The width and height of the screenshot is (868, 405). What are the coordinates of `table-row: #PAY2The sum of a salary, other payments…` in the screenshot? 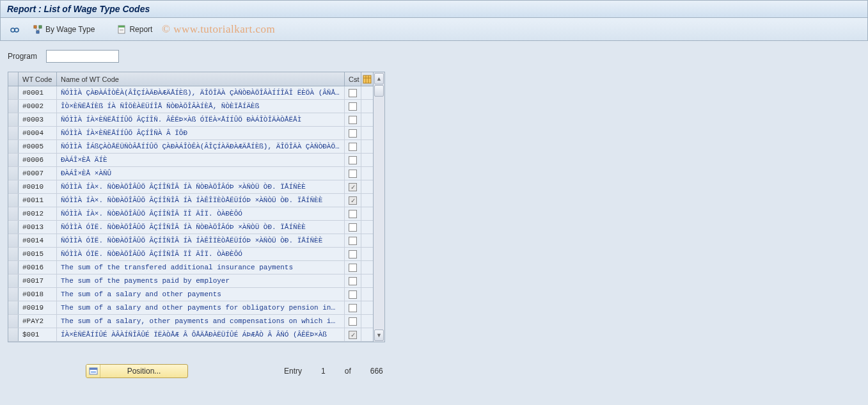 It's located at (191, 321).